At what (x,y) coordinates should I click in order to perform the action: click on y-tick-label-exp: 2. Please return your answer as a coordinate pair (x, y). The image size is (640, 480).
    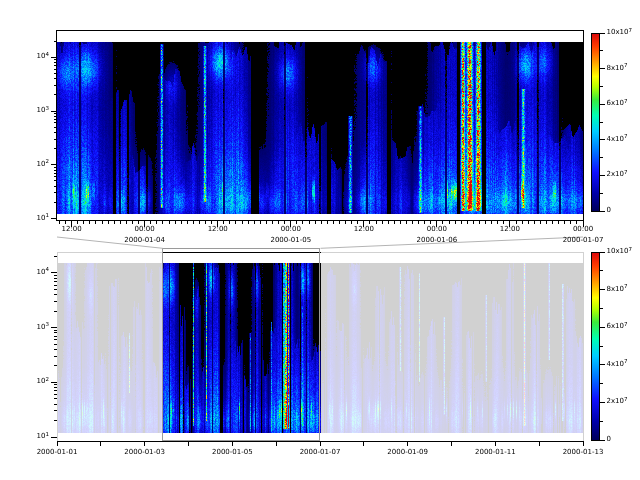
    Looking at the image, I should click on (48, 161).